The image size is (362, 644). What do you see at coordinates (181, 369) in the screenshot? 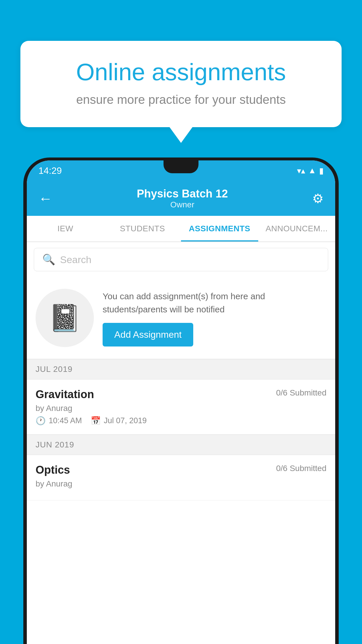
I see `month-divider-jul: JUL 2019` at bounding box center [181, 369].